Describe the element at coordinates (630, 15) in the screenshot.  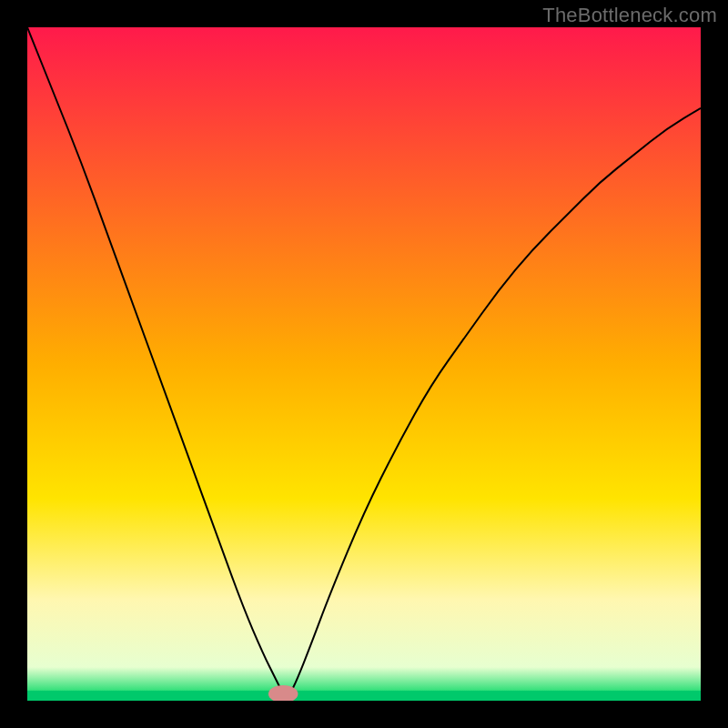
I see `watermark-text: TheBottleneck.com` at that location.